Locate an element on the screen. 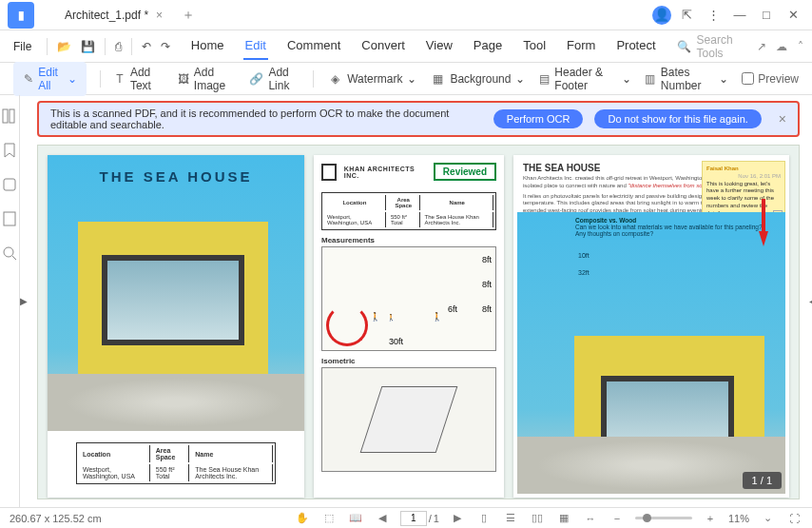 The height and width of the screenshot is (528, 812). comment-callout: Composite vs. Wood Can we look into what… is located at coordinates (670, 226).